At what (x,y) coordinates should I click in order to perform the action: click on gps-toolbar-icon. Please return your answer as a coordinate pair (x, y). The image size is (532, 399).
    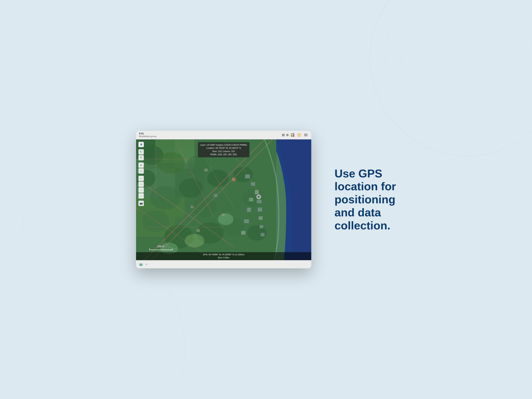
    Looking at the image, I should click on (299, 135).